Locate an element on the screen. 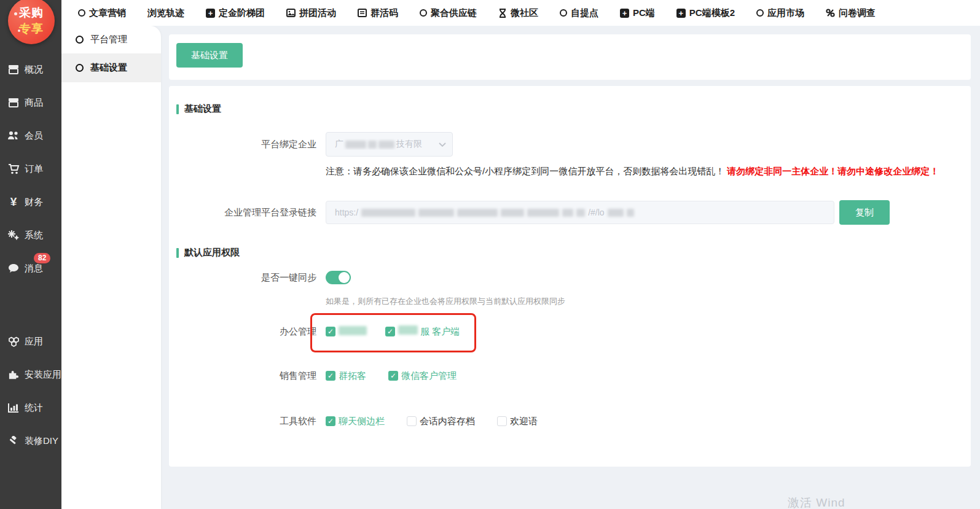 This screenshot has width=980, height=509. office-checkbox-item-2: ✓ 服 客户端 is located at coordinates (423, 332).